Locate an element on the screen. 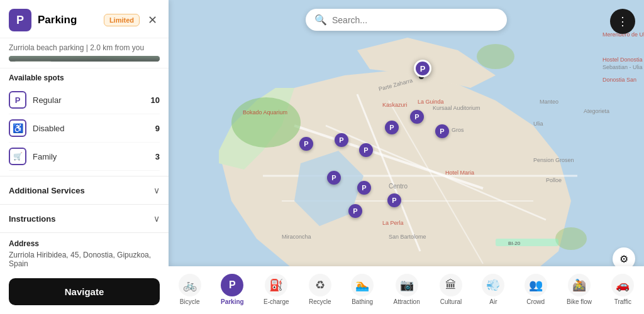 The image size is (644, 314). spot-name-regular: Regular is located at coordinates (92, 100).